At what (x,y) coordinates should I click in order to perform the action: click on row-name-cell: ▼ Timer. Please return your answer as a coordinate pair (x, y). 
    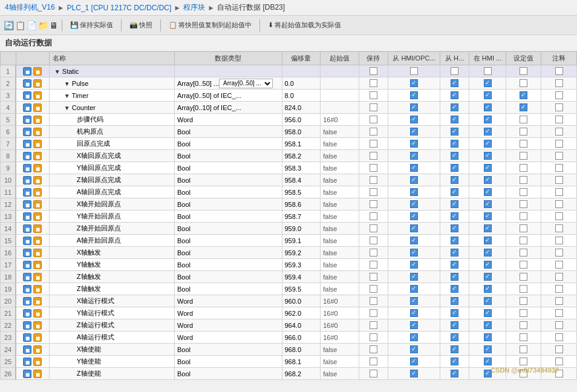
    Looking at the image, I should click on (111, 96).